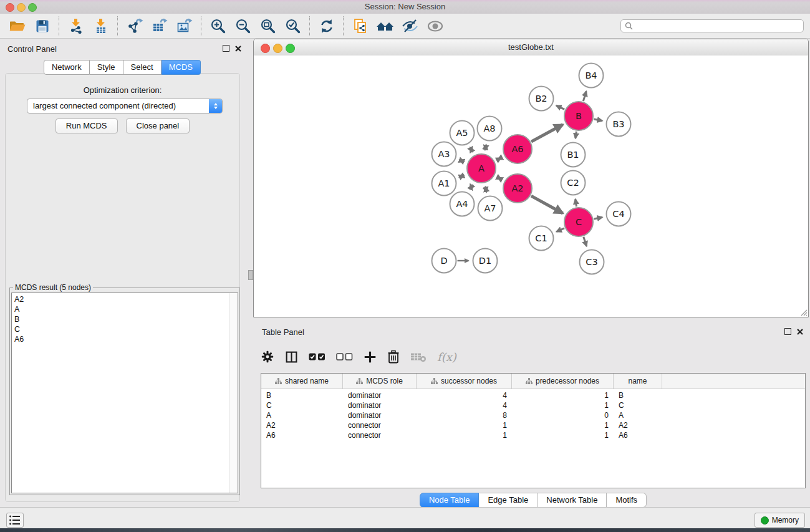  I want to click on cell-MCDS-role: dominator, so click(380, 405).